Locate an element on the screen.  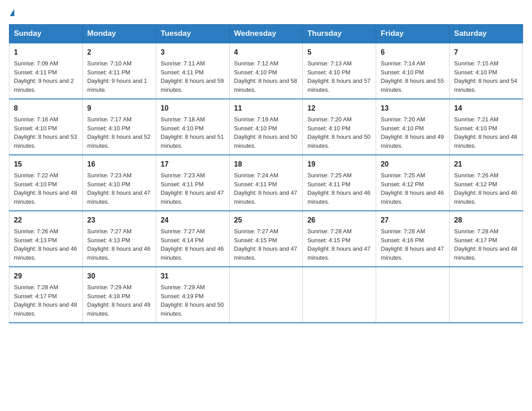
calendar-cell: 26Sunrise: 7:28 AMSunset: 4:15 PMDayligh… is located at coordinates (339, 239).